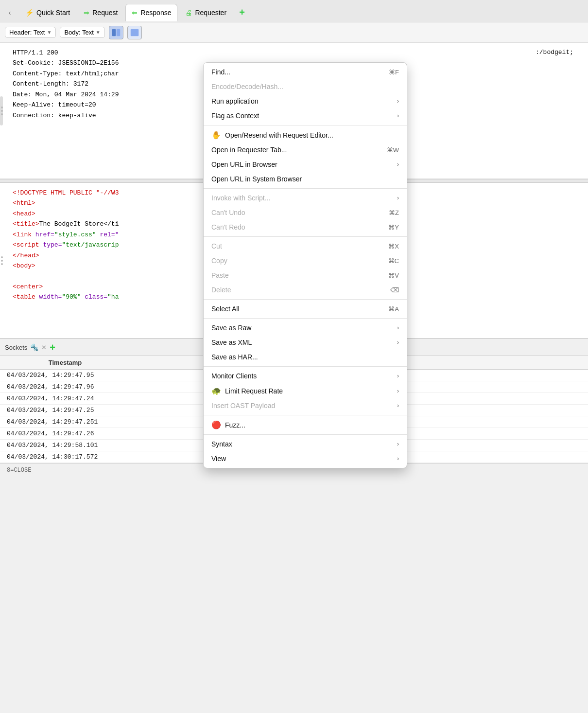  Describe the element at coordinates (398, 376) in the screenshot. I see `menu-monitor-arrow: ›` at that location.